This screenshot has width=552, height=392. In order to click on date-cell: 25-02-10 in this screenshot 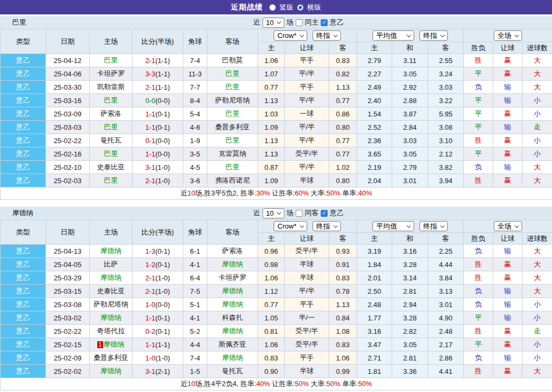, I will do `click(68, 168)`.